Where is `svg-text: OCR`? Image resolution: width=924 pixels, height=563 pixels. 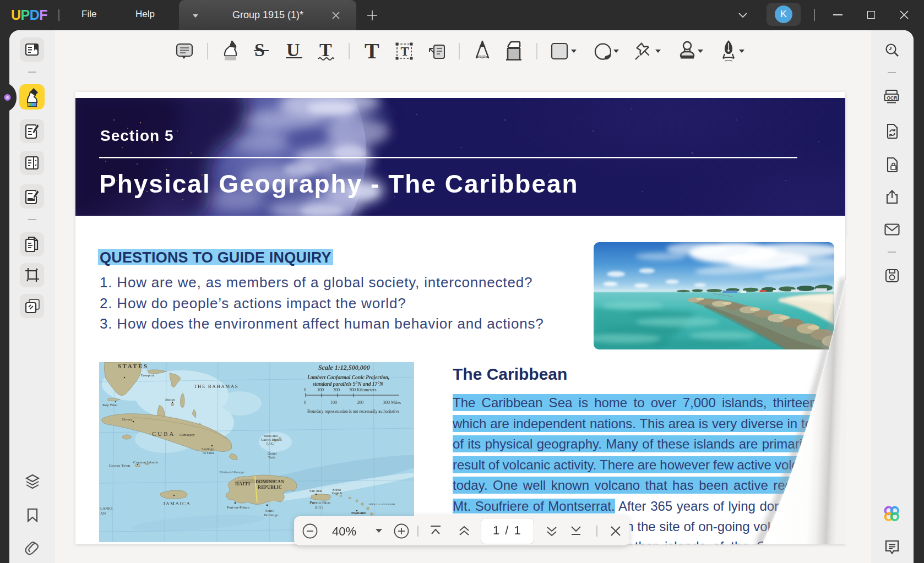
svg-text: OCR is located at coordinates (892, 98).